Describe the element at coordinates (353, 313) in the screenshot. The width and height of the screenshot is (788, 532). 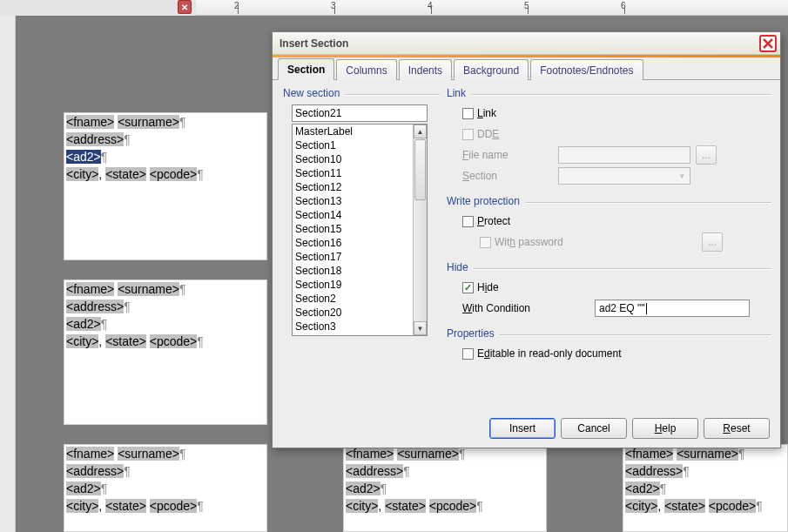
I see `list-item: Section20` at that location.